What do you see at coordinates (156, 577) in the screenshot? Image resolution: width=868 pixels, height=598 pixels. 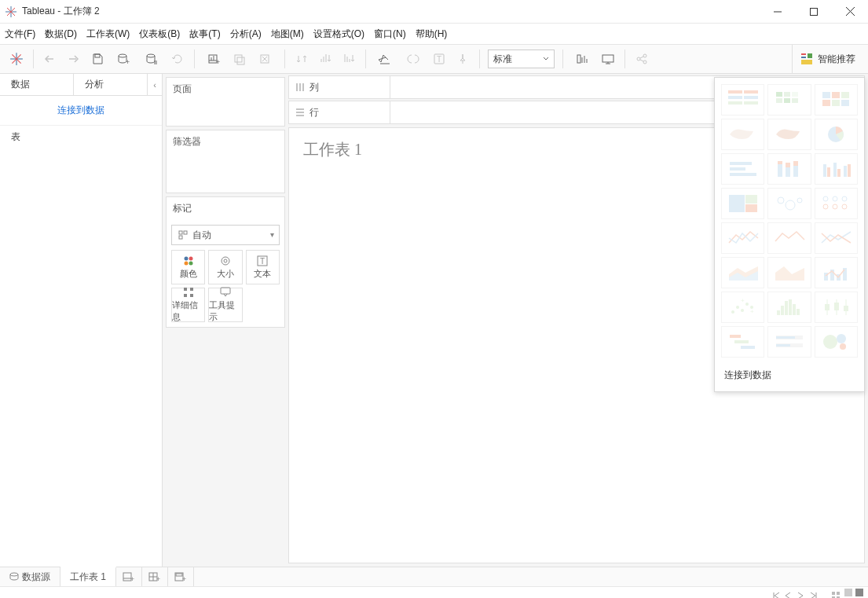 I see `new-dashboard-tab: +` at bounding box center [156, 577].